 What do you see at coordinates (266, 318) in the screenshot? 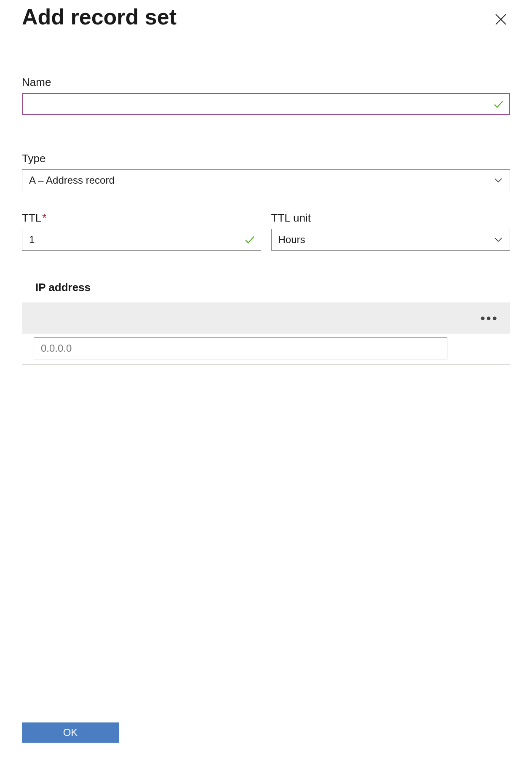
I see `ip-address-banner: •••` at bounding box center [266, 318].